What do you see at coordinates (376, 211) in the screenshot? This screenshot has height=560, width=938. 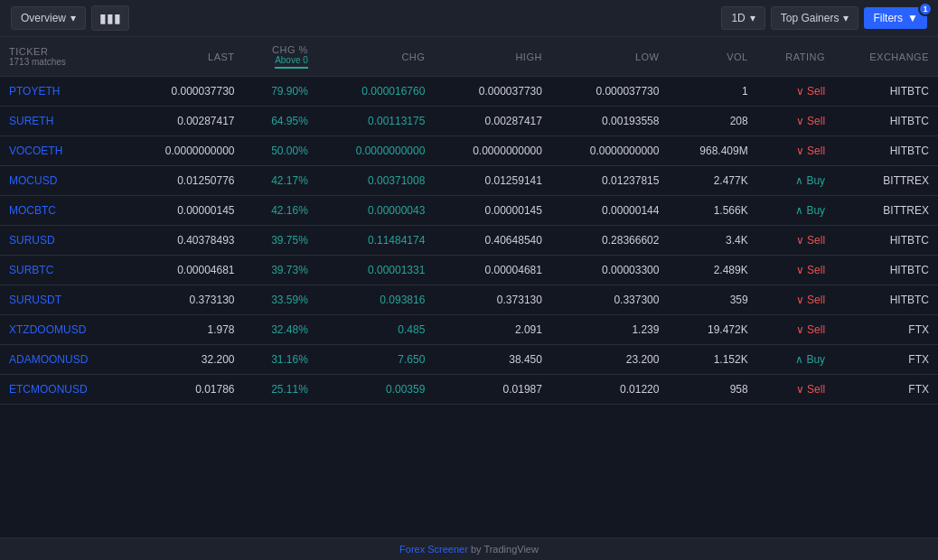 I see `chg-cell: 0.00000043` at bounding box center [376, 211].